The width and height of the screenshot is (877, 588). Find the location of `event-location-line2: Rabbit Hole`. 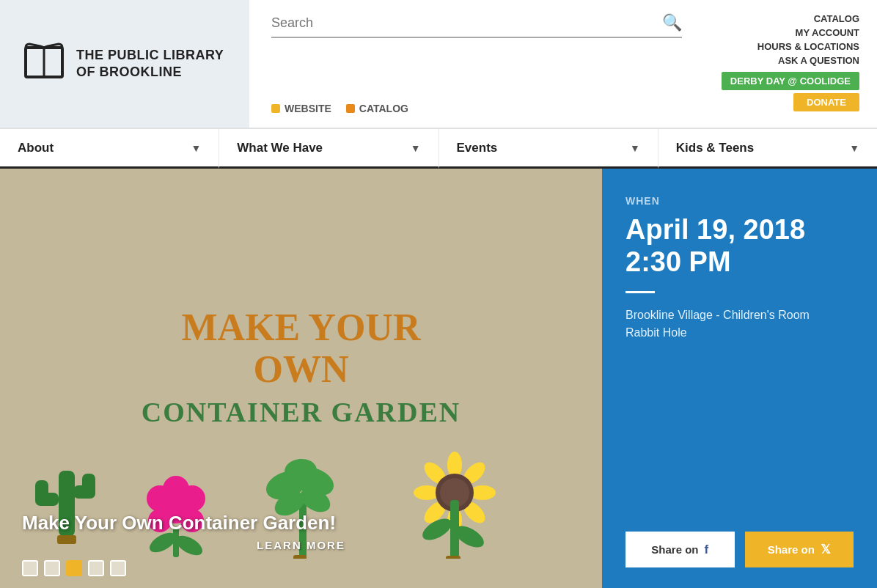

event-location-line2: Rabbit Hole is located at coordinates (656, 333).